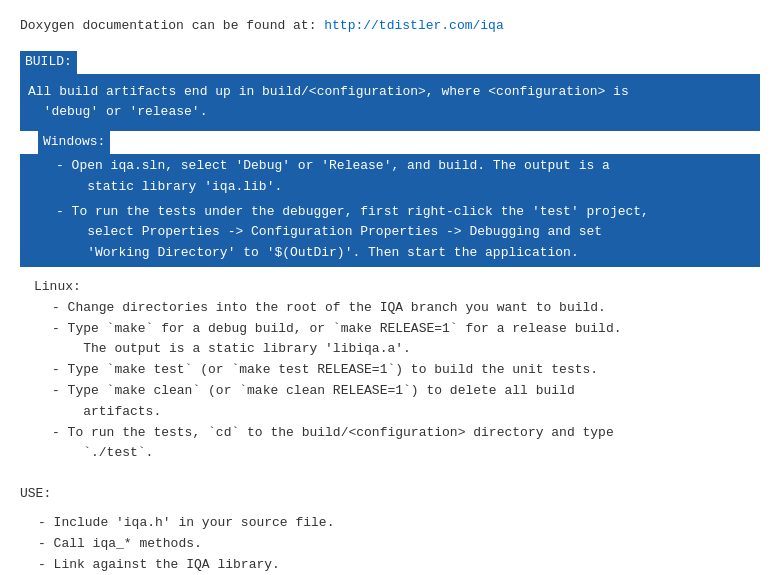 The width and height of the screenshot is (780, 575). Describe the element at coordinates (74, 142) in the screenshot. I see `windows-label: Windows:` at that location.